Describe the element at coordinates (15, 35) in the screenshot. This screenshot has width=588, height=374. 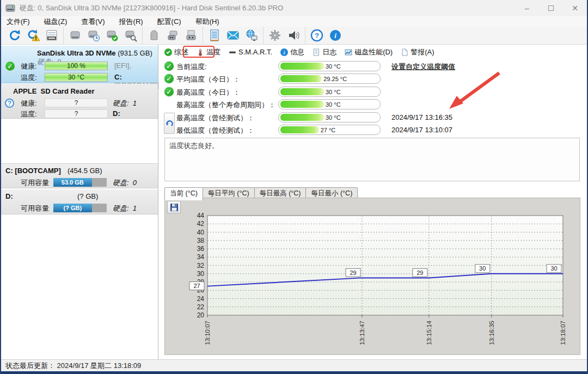
I see `refresh-icon` at that location.